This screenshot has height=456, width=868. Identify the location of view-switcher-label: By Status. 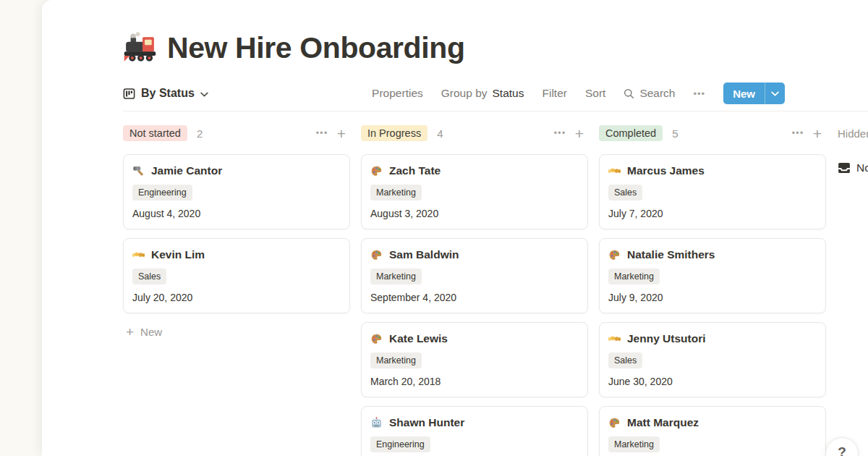
(168, 93).